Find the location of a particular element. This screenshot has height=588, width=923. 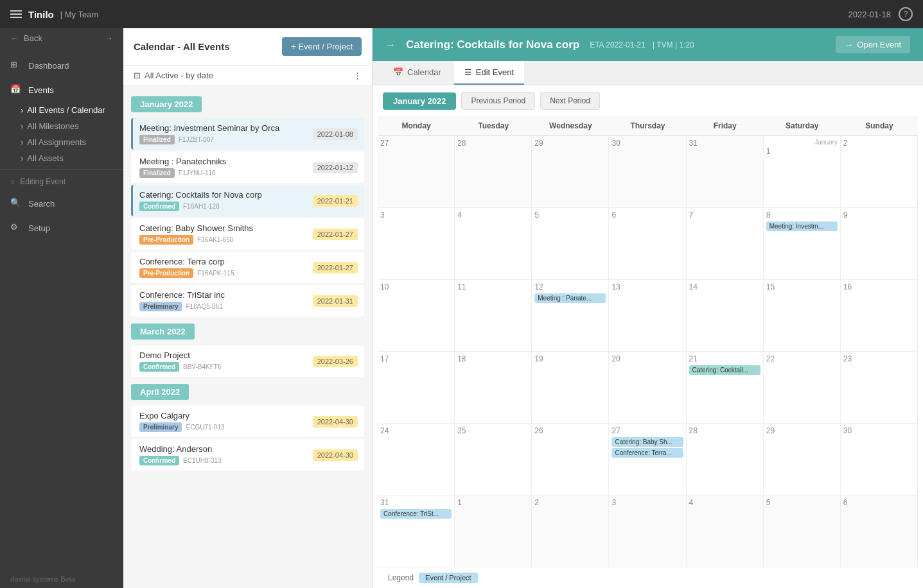

cal-day: 27 Catering: Baby Sh... Conference: Terr… is located at coordinates (647, 460).